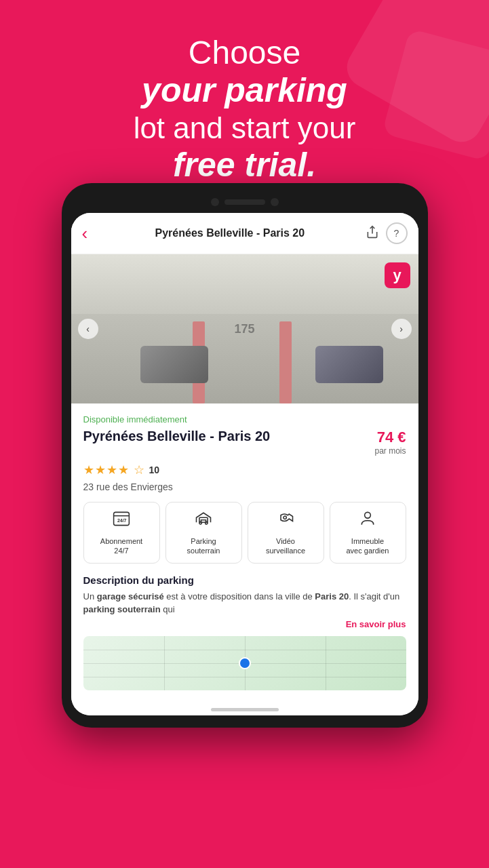  What do you see at coordinates (397, 275) in the screenshot?
I see `app-logo: y` at bounding box center [397, 275].